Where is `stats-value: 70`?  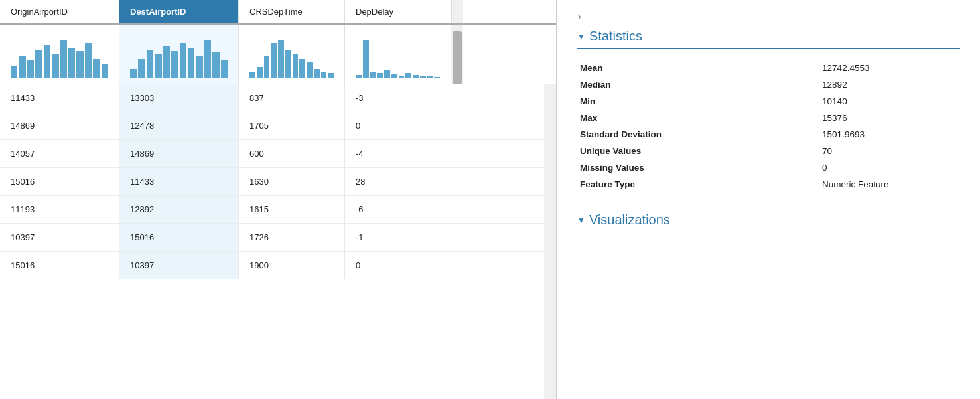
stats-value: 70 is located at coordinates (890, 151).